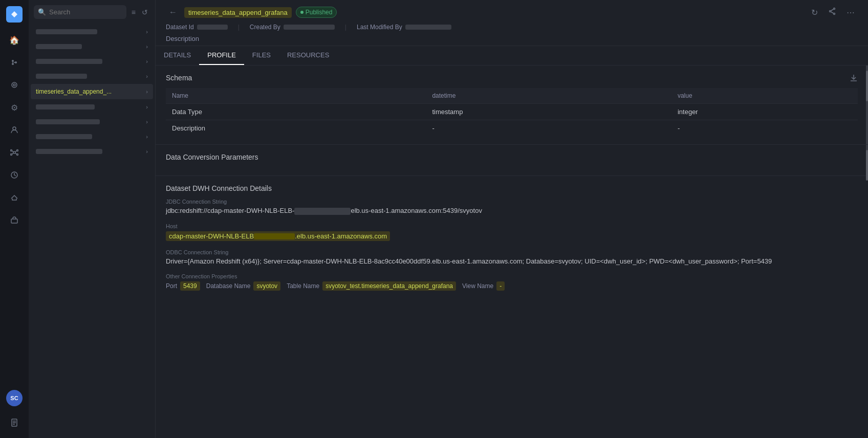 The height and width of the screenshot is (438, 868). I want to click on search-input, so click(86, 12).